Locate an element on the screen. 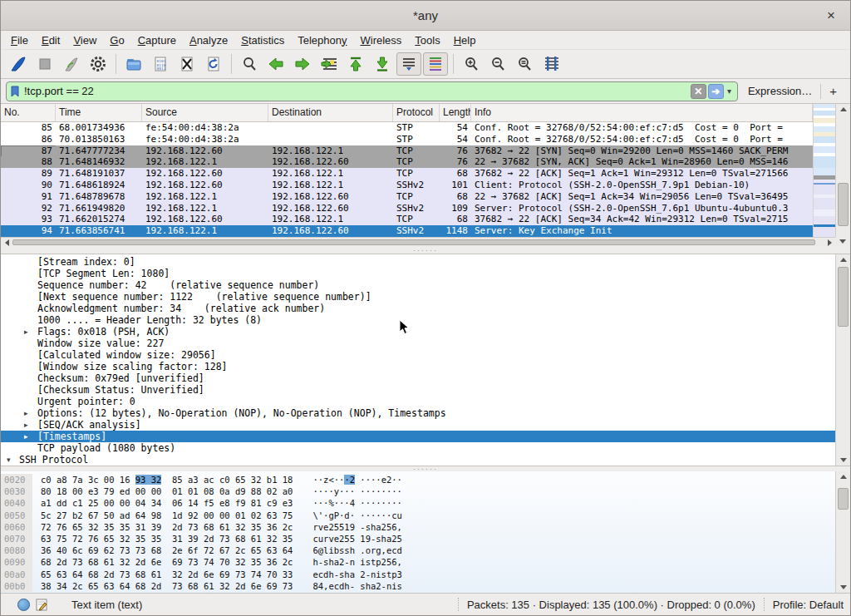 The width and height of the screenshot is (851, 616). col-destination: Destination is located at coordinates (331, 113).